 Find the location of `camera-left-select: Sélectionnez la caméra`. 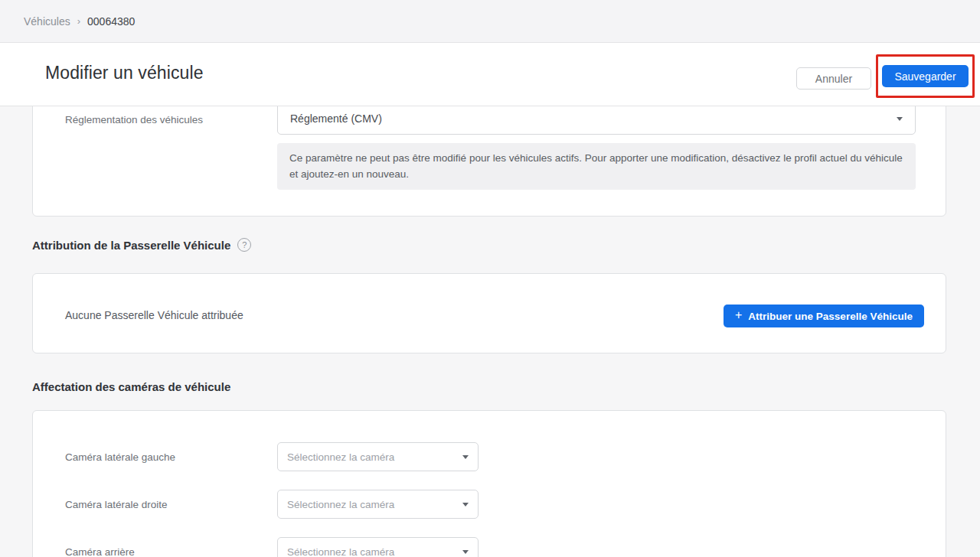

camera-left-select: Sélectionnez la caméra is located at coordinates (378, 457).